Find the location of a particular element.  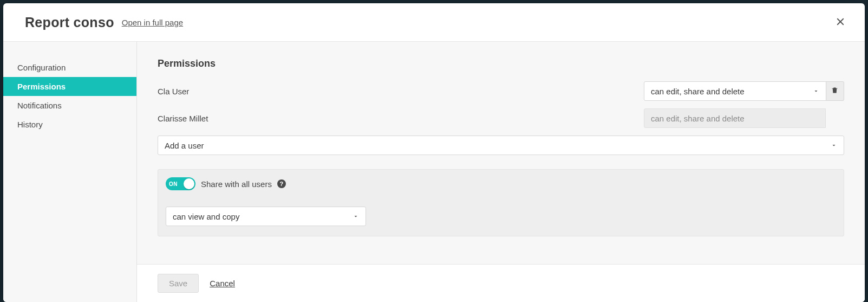

add-user-select: Add a user is located at coordinates (501, 145).